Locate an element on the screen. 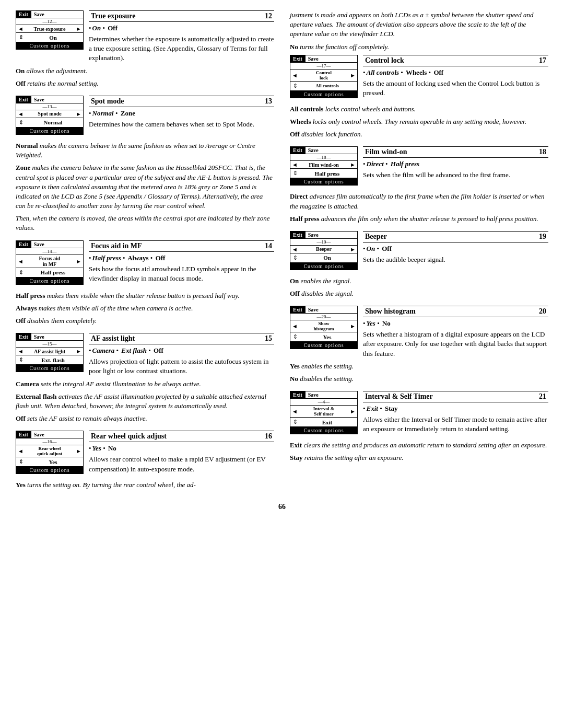  scale-label: —15— is located at coordinates (50, 344).